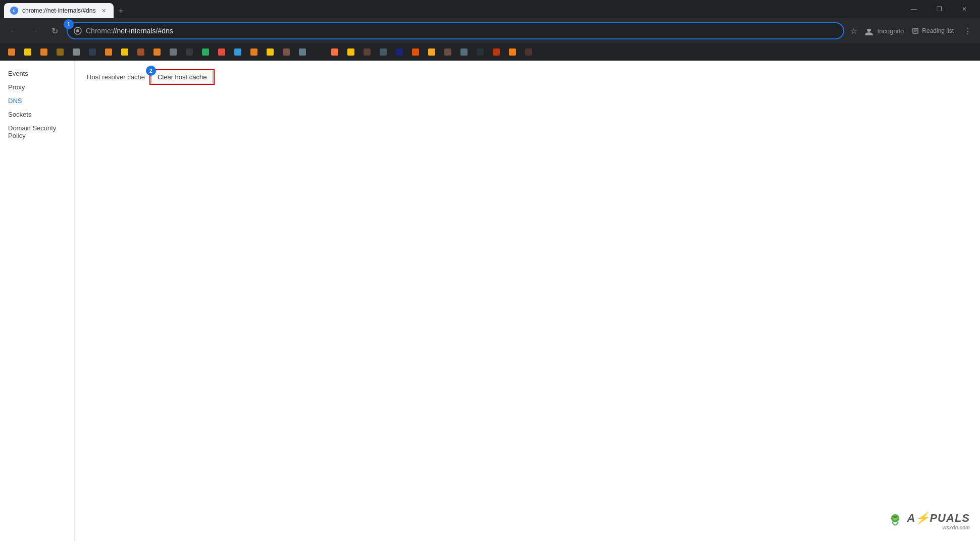 This screenshot has height=541, width=980. I want to click on reload-button: ↻, so click(55, 31).